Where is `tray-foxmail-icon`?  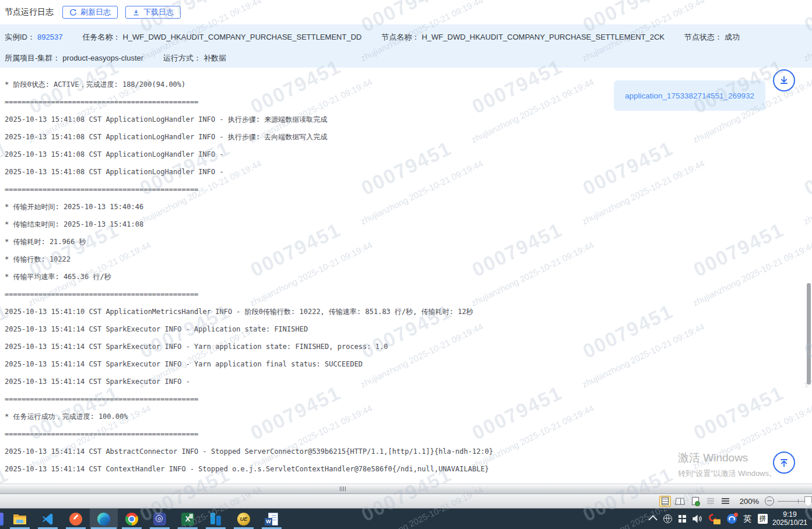
tray-foxmail-icon is located at coordinates (715, 519).